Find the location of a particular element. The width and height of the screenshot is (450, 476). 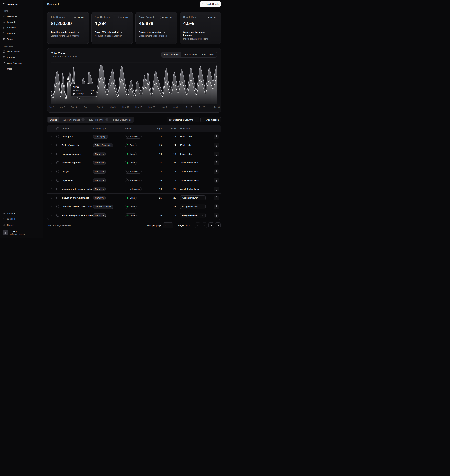

limit-cell: 16 is located at coordinates (172, 172).